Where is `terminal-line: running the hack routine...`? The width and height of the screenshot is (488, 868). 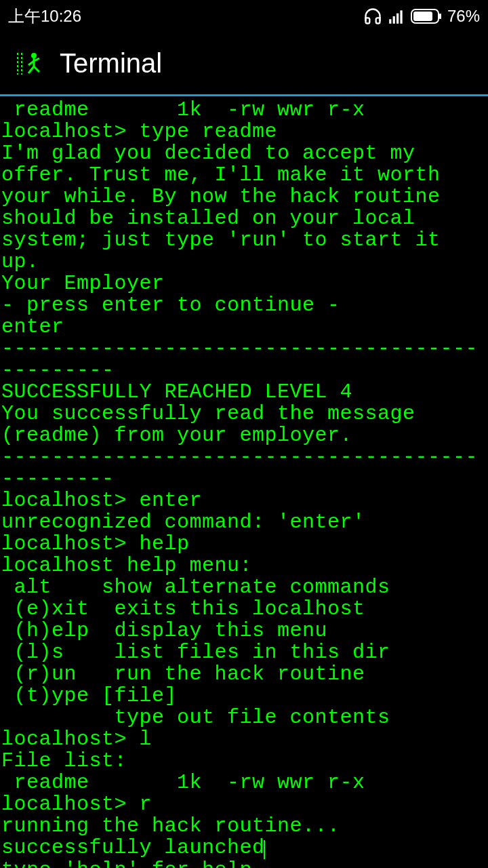 terminal-line: running the hack routine... is located at coordinates (245, 826).